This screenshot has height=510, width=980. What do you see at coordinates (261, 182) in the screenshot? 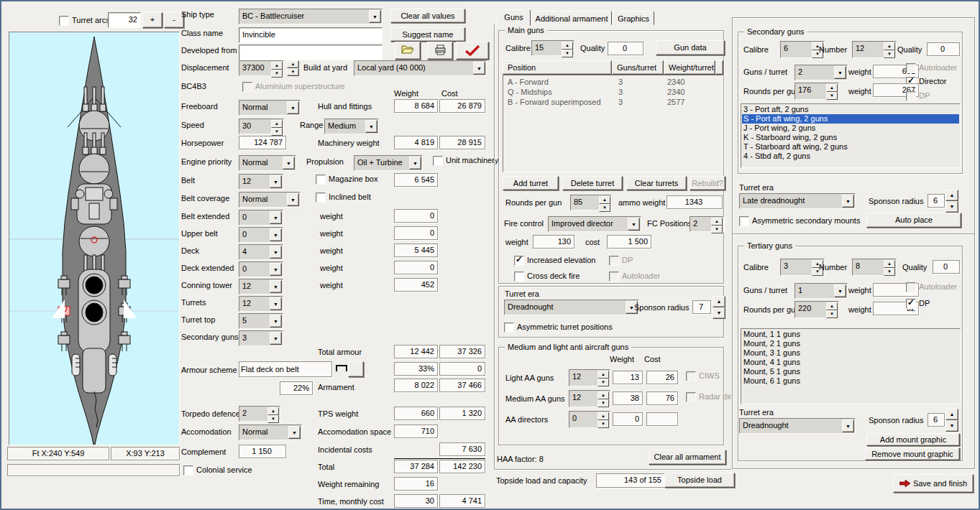
I see `belt-select: 12▼` at bounding box center [261, 182].